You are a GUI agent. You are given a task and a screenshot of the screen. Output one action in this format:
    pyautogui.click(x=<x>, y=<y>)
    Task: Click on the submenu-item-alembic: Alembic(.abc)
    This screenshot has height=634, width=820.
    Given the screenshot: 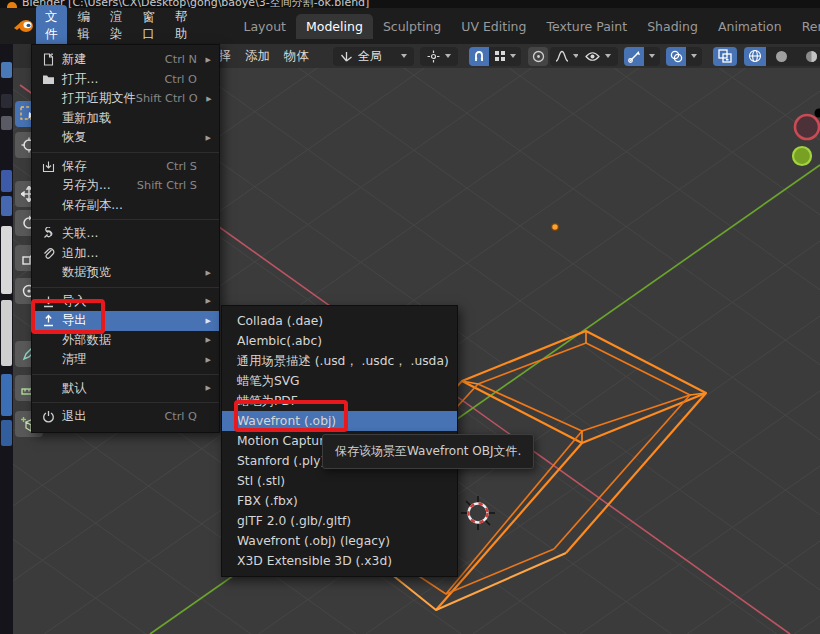 What is the action you would take?
    pyautogui.click(x=340, y=341)
    